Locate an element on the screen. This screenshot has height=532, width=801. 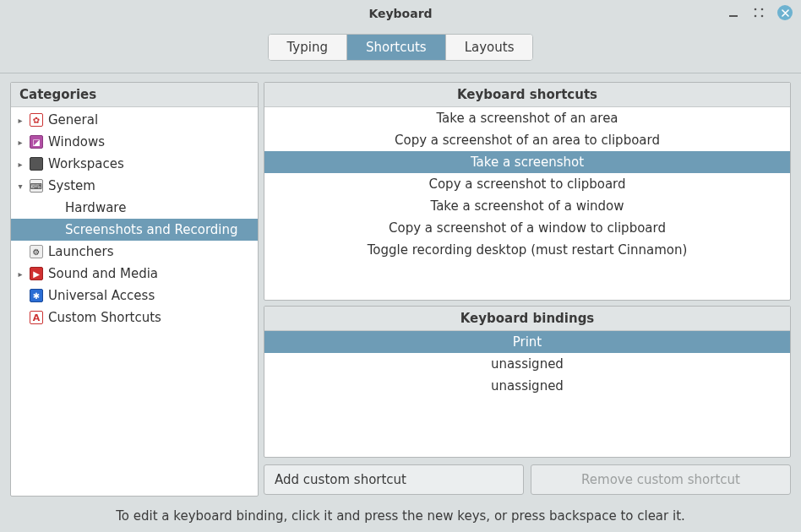
category-sound: ▸▶Sound and Media is located at coordinates (134, 274).